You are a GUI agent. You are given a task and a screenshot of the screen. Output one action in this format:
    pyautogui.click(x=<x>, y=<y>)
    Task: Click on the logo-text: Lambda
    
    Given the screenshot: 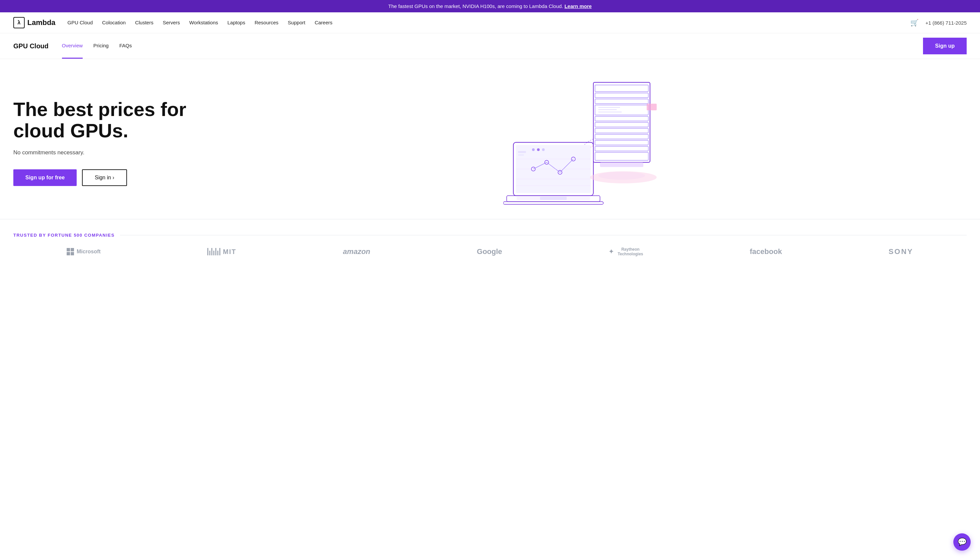 What is the action you would take?
    pyautogui.click(x=42, y=23)
    